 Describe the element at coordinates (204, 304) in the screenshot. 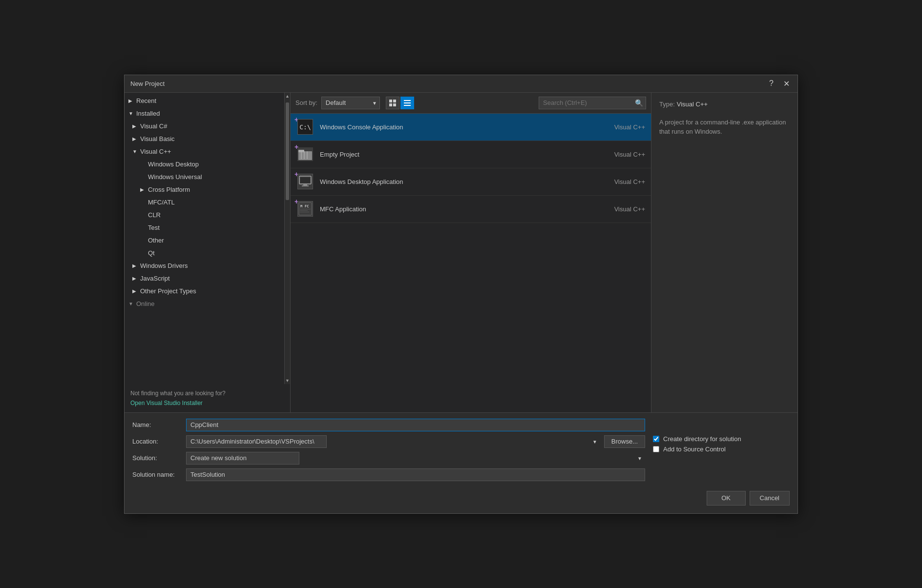

I see `sidebar-item-online: ▼ Online` at that location.